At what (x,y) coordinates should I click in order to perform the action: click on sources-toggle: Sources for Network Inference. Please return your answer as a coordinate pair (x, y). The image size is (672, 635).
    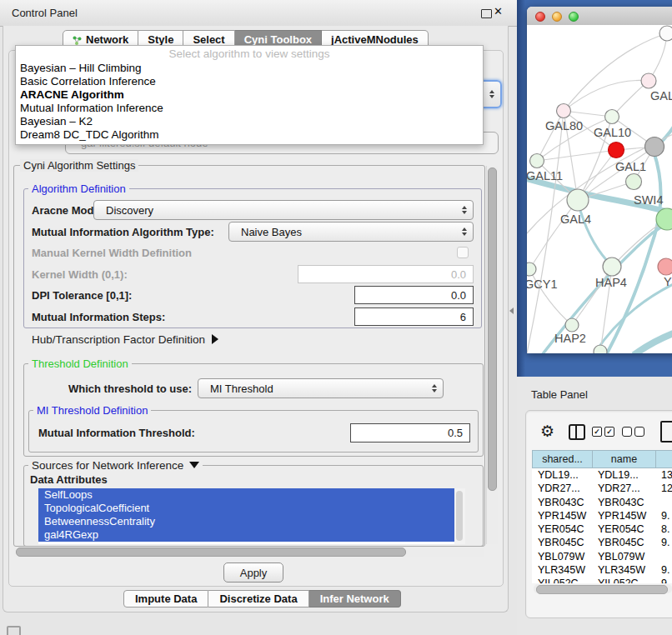
    Looking at the image, I should click on (115, 465).